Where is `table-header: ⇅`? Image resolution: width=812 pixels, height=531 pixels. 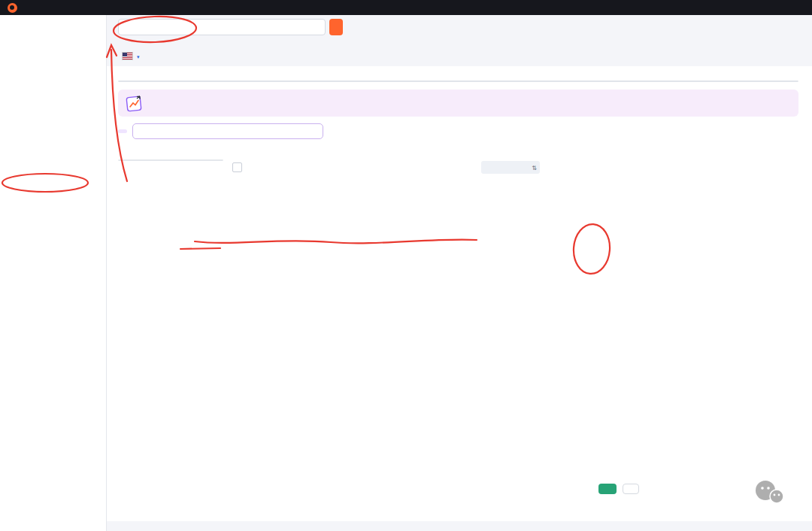
table-header: ⇅ is located at coordinates (514, 167).